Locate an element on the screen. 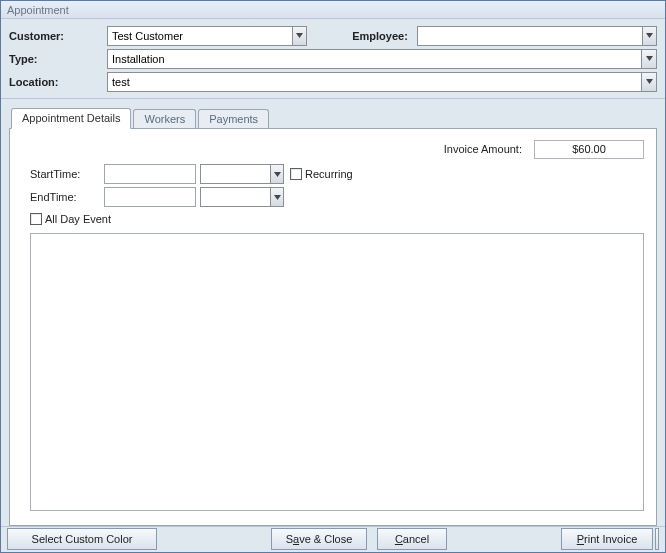  employee-drop-icon is located at coordinates (649, 36).